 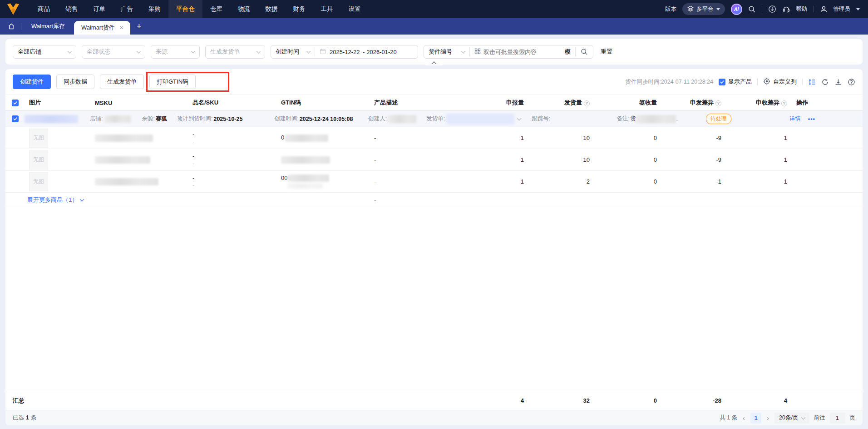 What do you see at coordinates (447, 52) in the screenshot?
I see `search-field-select: 货件编号` at bounding box center [447, 52].